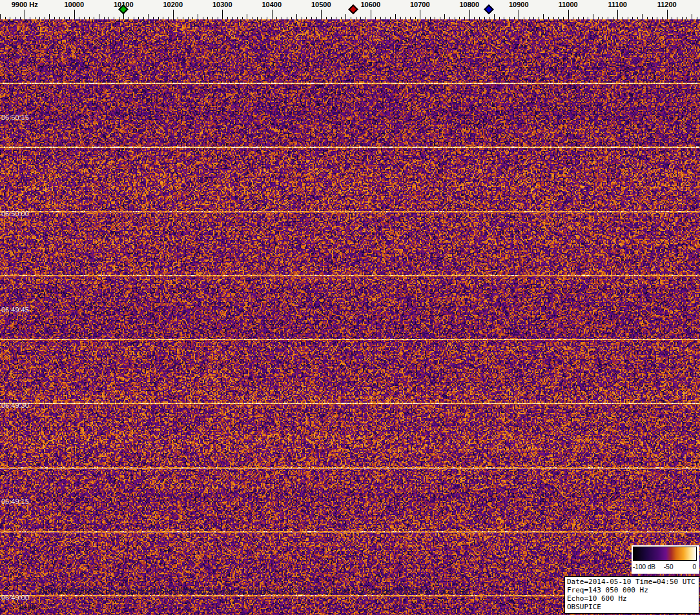 The image size is (700, 615). Describe the element at coordinates (632, 599) in the screenshot. I see `info-line-echo: Echo=10 600 Hz` at that location.